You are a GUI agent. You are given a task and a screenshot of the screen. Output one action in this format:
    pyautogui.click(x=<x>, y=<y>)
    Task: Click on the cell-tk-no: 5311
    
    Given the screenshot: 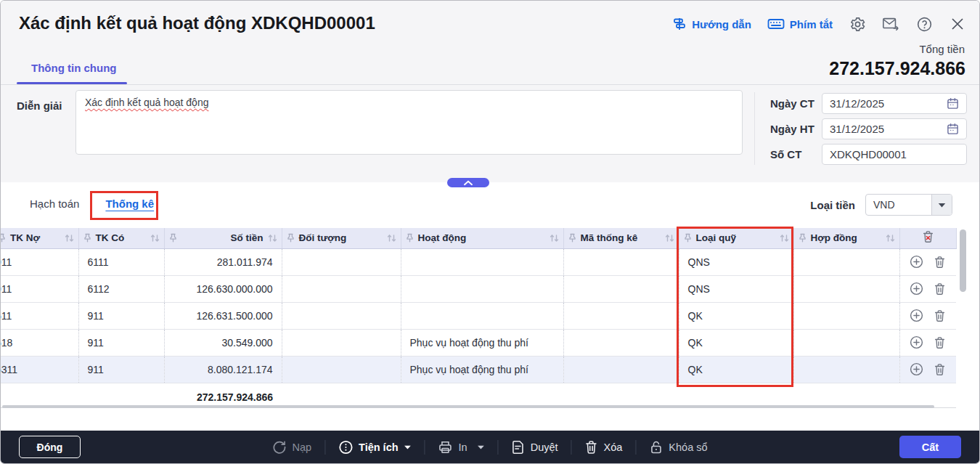 What is the action you would take?
    pyautogui.click(x=39, y=369)
    